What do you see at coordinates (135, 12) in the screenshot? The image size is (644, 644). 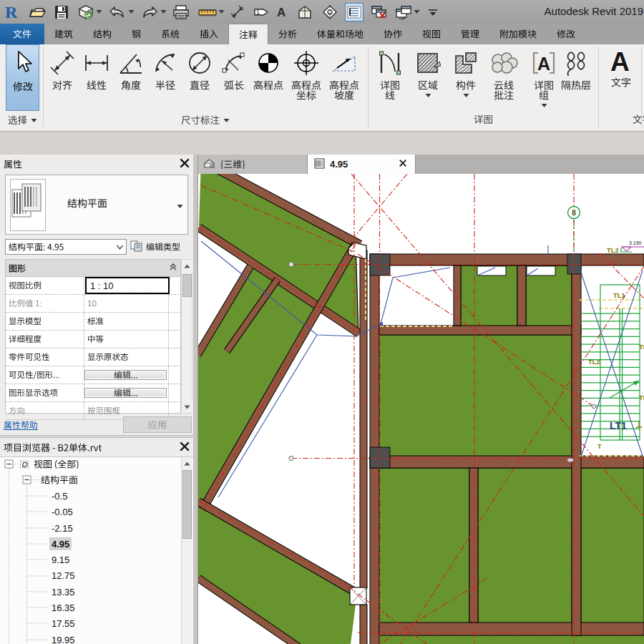 I see `undo-dropdown` at bounding box center [135, 12].